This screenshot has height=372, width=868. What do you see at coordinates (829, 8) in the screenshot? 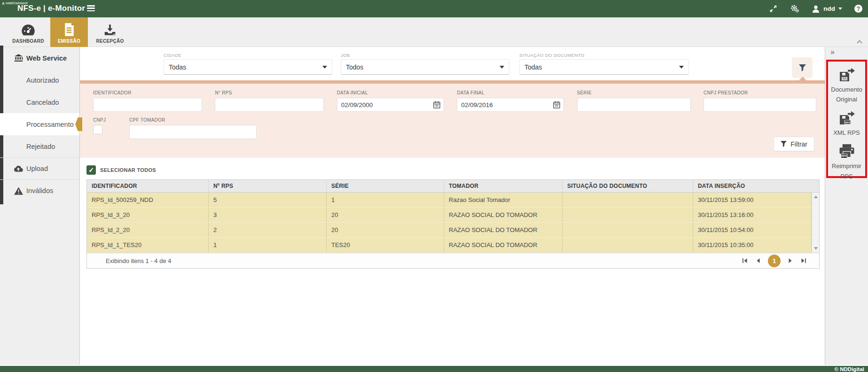
I see `username: ndd` at bounding box center [829, 8].